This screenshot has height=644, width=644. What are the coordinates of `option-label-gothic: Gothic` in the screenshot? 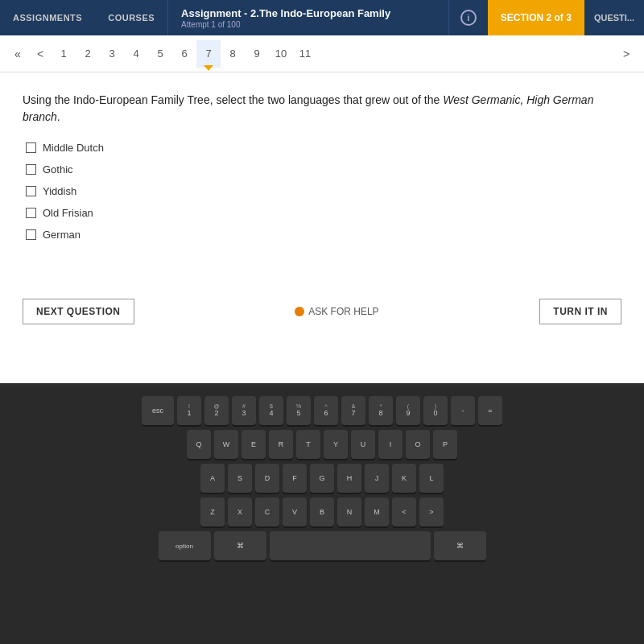 It's located at (58, 169).